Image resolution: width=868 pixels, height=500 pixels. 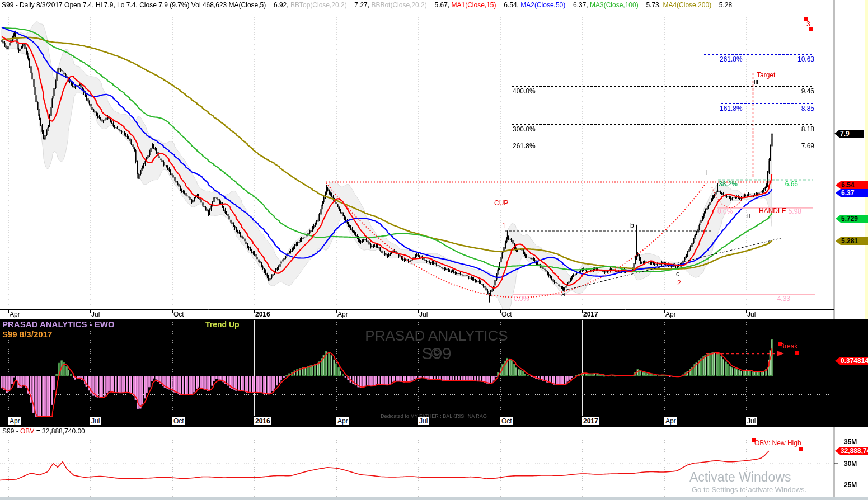 I want to click on dedication-note: Dedicated to MY FATHER : BALKRISHNA RAO, so click(x=434, y=416).